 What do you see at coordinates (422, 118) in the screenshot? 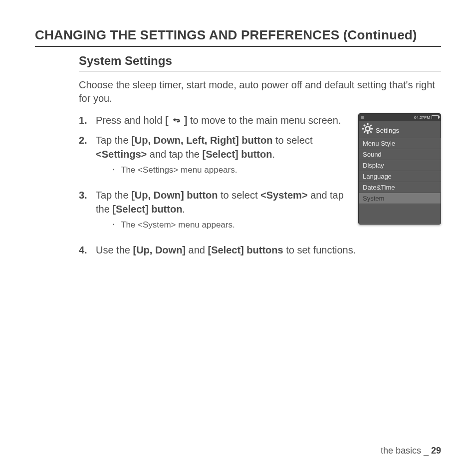
I see `device-time: 04:27PM` at bounding box center [422, 118].